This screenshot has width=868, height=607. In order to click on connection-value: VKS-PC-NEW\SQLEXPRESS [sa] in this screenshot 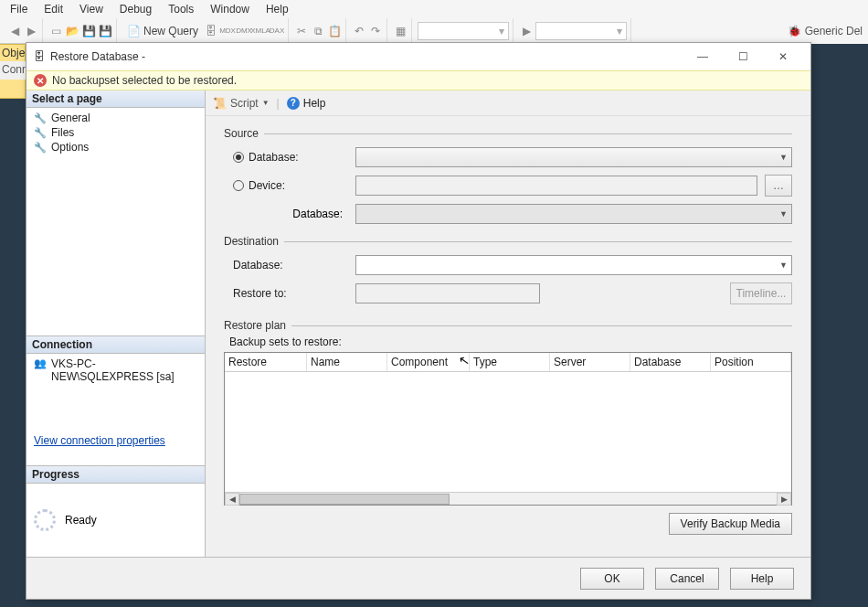, I will do `click(124, 370)`.